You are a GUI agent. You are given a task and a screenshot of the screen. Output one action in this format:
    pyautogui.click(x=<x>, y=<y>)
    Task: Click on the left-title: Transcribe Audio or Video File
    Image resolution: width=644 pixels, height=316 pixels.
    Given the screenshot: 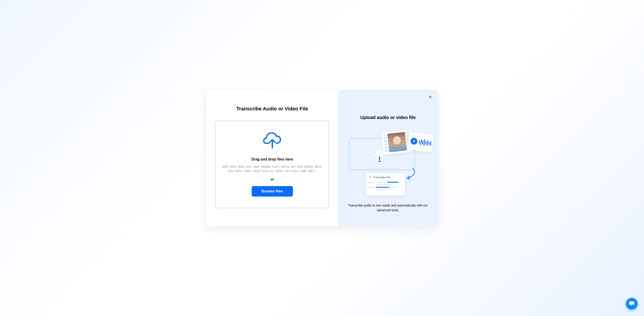 What is the action you would take?
    pyautogui.click(x=272, y=109)
    